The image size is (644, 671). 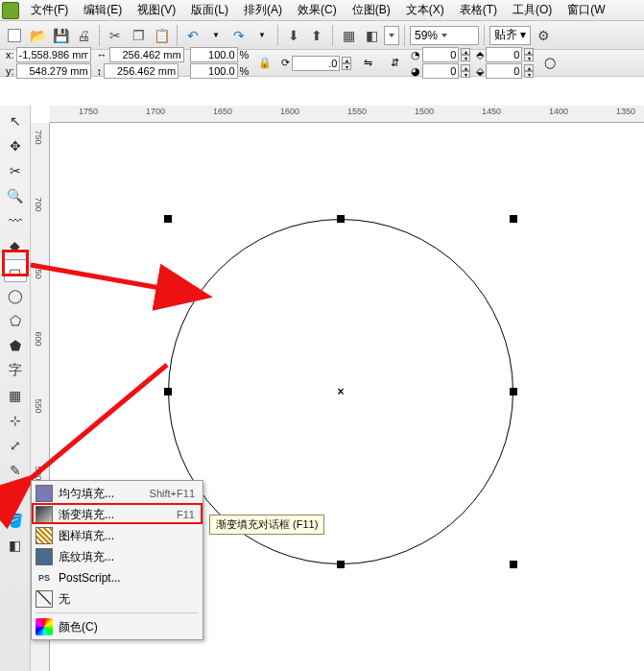 I want to click on menu-postscript-fill: PS PostScript..., so click(x=117, y=578).